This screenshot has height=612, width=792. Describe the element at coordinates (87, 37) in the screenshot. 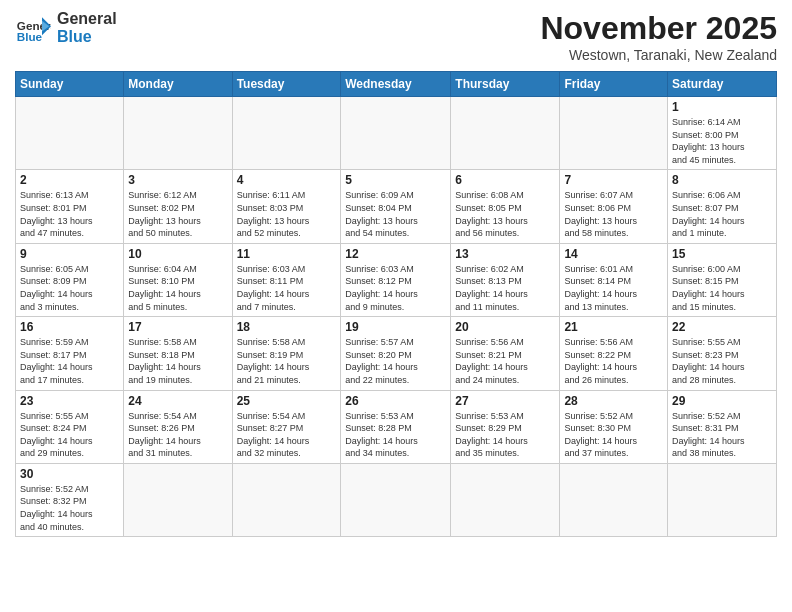

I see `logo-blue: Blue` at that location.